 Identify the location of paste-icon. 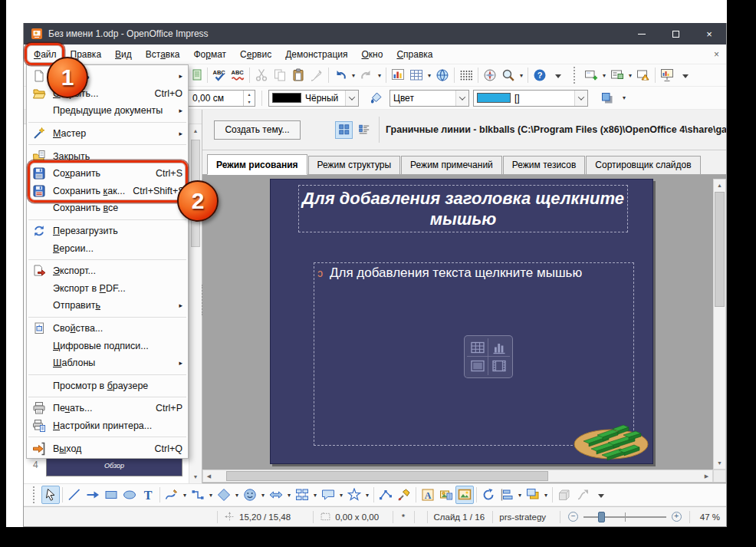
(298, 75).